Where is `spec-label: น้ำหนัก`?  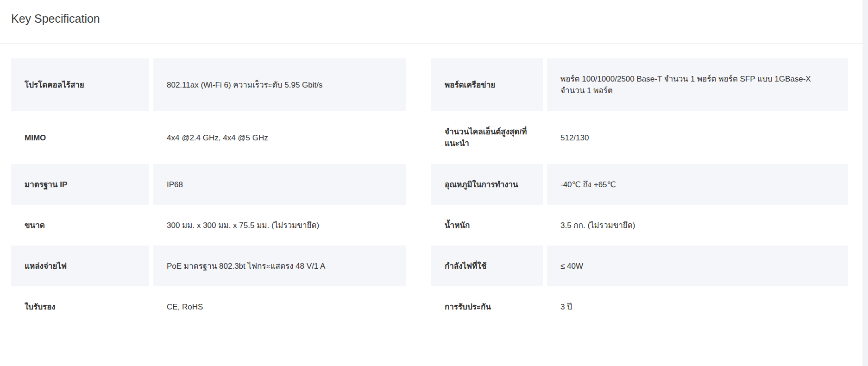
spec-label: น้ำหนัก is located at coordinates (487, 225).